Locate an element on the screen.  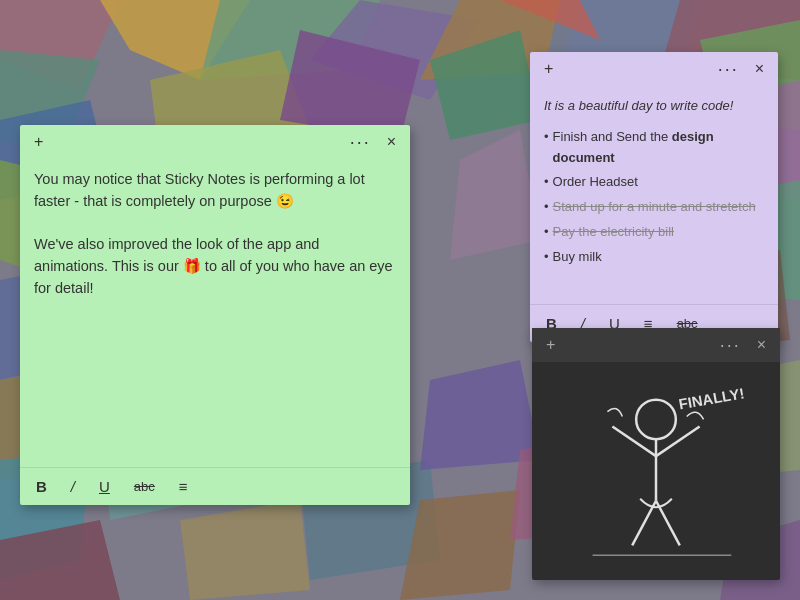
list-item: Finish and Send the design document is located at coordinates (654, 148).